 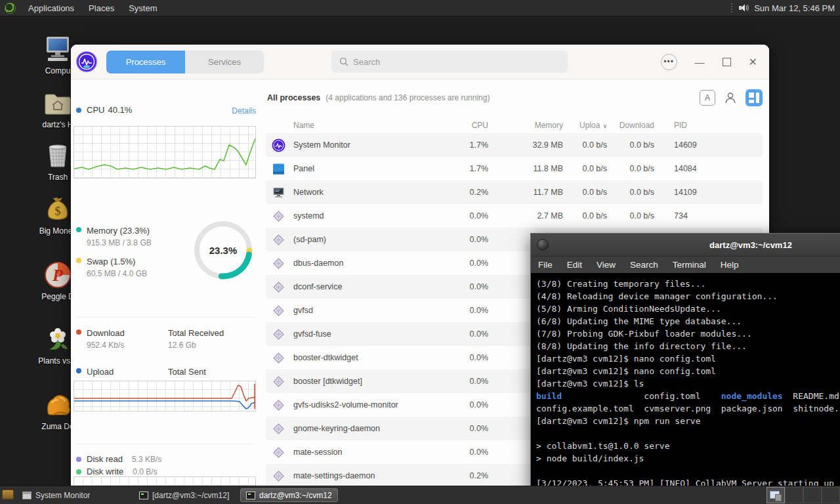 I want to click on memory-usage: 915.3 MB / 3.8 GB, so click(x=119, y=243).